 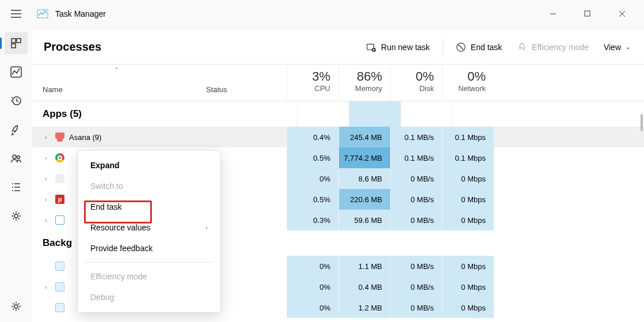 I want to click on end-task-icon, so click(x=461, y=47).